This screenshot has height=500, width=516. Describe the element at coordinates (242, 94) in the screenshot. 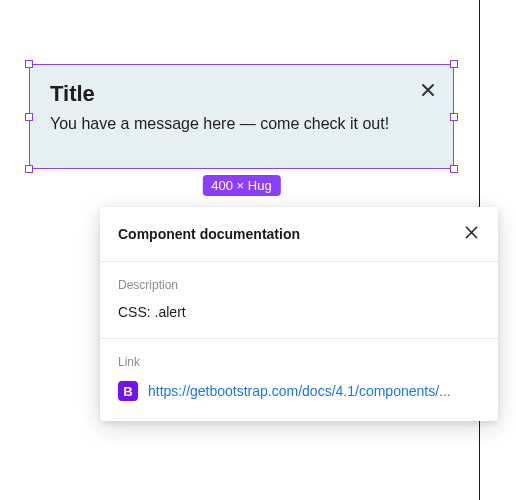

I see `alert-title: Title` at that location.